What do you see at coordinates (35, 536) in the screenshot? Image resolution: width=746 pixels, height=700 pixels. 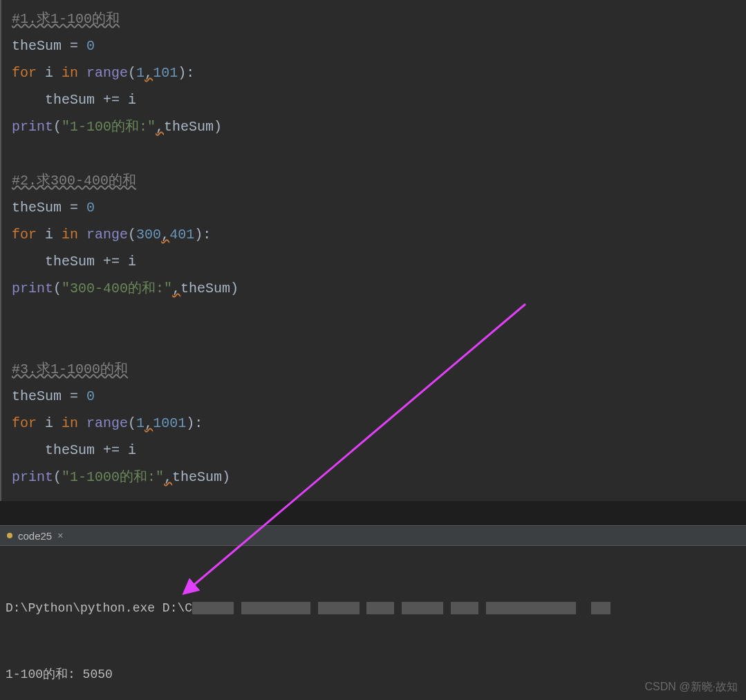 I see `run-tab: code25 ×` at bounding box center [35, 536].